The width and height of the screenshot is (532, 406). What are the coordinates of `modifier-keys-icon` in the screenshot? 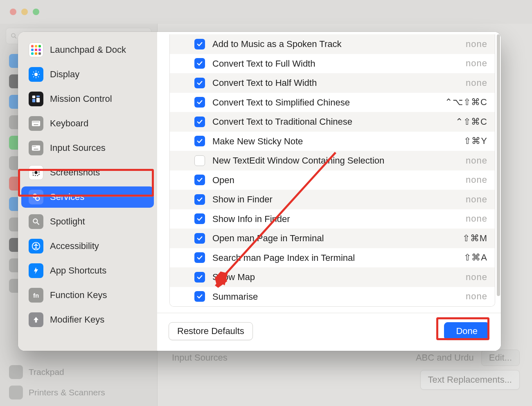 It's located at (36, 320).